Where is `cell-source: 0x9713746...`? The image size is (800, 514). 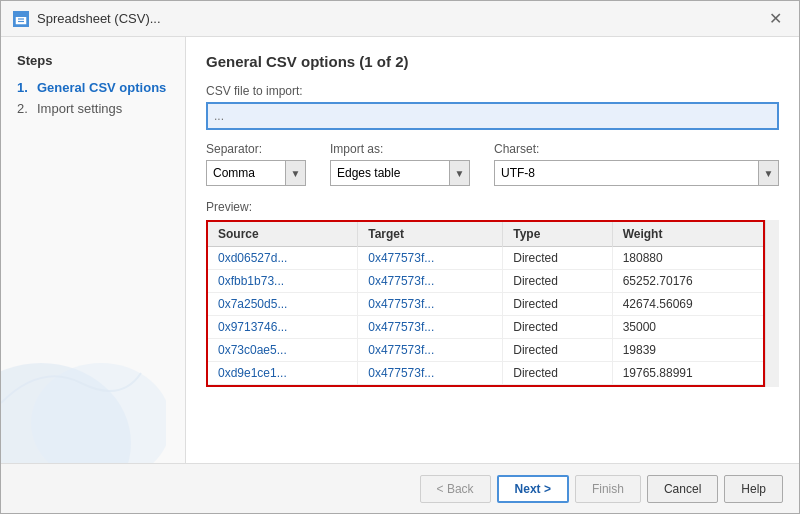 cell-source: 0x9713746... is located at coordinates (283, 328).